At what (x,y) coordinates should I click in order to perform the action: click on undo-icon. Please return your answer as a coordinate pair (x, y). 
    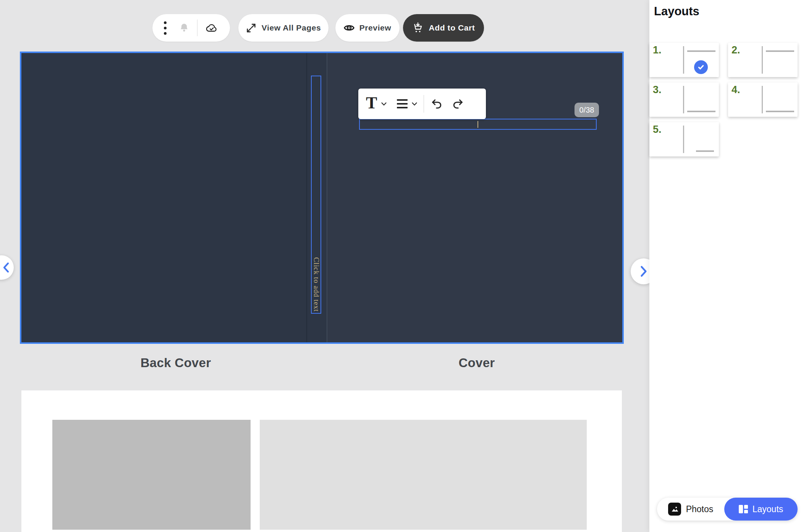
    Looking at the image, I should click on (437, 104).